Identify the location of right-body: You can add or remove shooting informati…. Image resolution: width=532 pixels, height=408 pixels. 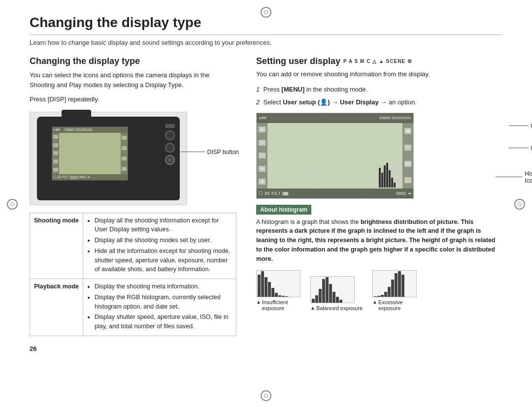
(379, 74).